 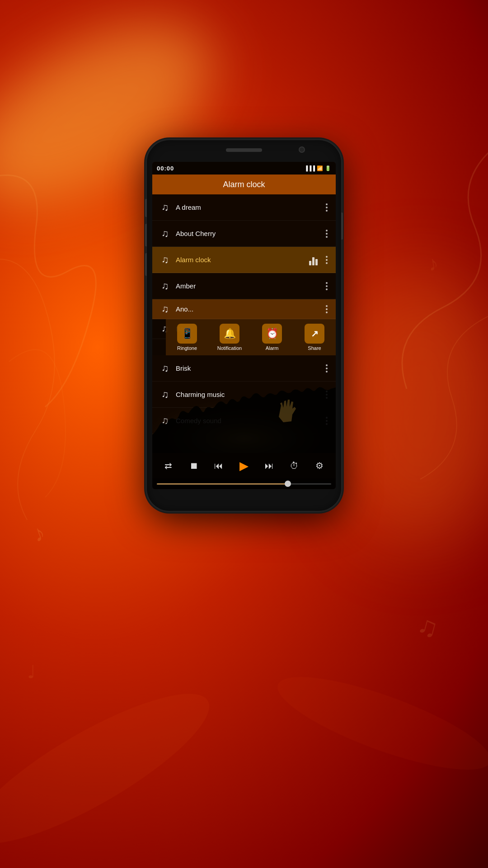 I want to click on menu-item-notification: 🔔 Notification, so click(x=230, y=337).